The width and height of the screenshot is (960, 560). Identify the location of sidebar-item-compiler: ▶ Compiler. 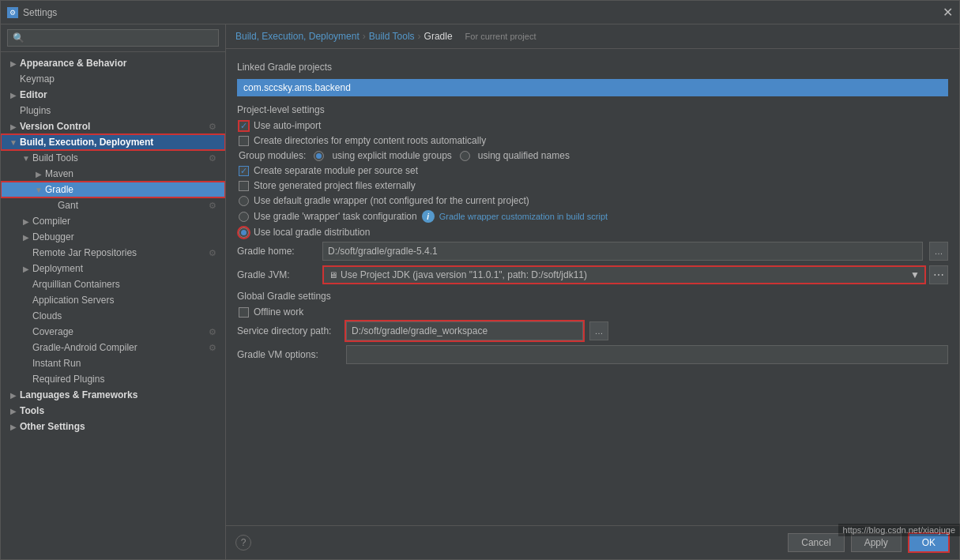
(113, 221).